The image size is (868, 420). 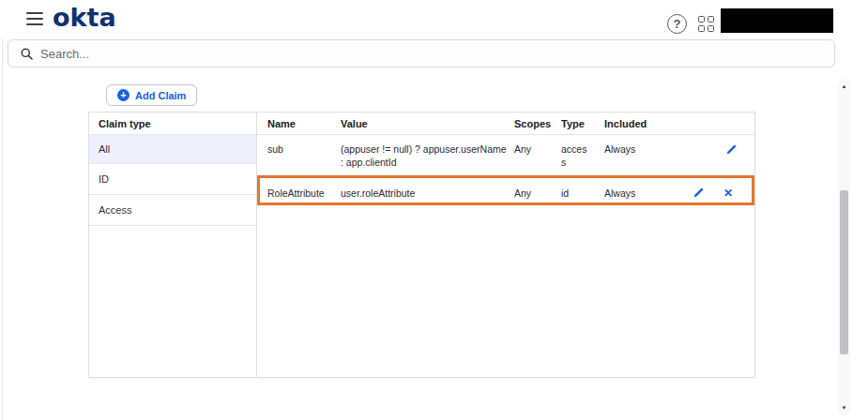 What do you see at coordinates (173, 150) in the screenshot?
I see `claim-type-item-all: All` at bounding box center [173, 150].